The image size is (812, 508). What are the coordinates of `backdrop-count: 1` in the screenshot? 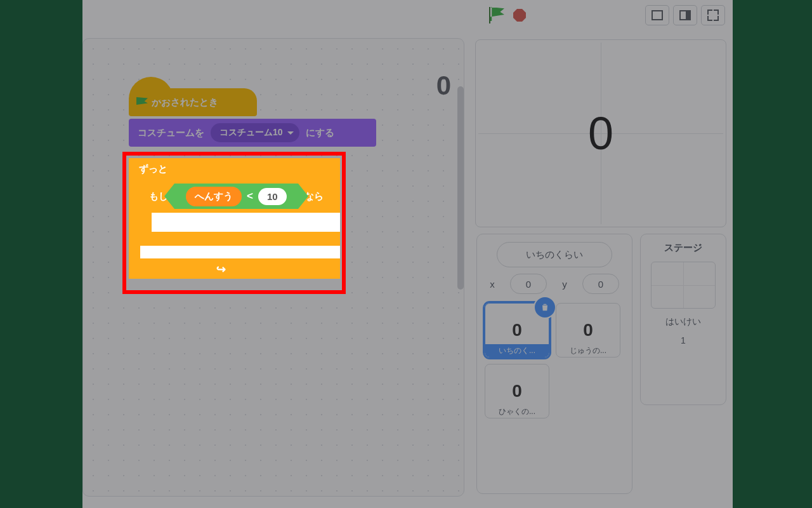 It's located at (683, 340).